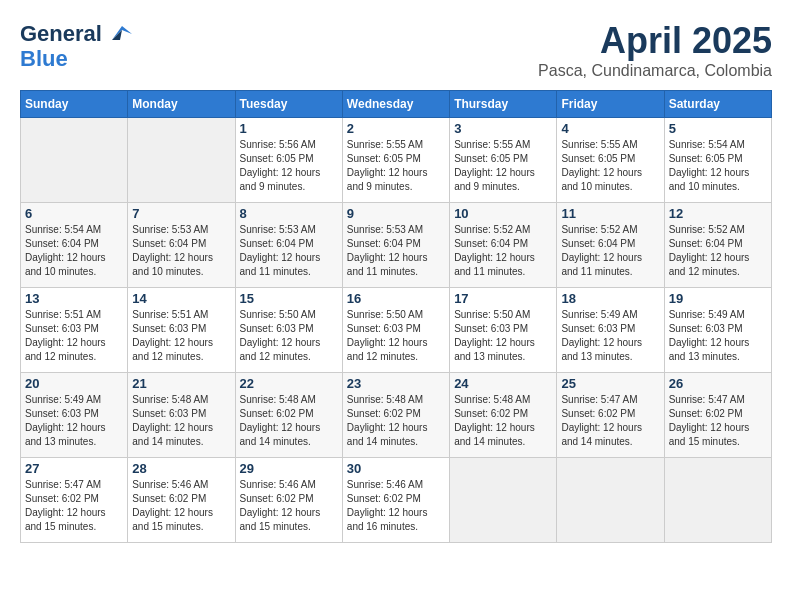 Image resolution: width=792 pixels, height=612 pixels. Describe the element at coordinates (396, 330) in the screenshot. I see `table-row: 16Sunrise: 5:50 AM Sunset: 6:03 PM Dayli…` at that location.